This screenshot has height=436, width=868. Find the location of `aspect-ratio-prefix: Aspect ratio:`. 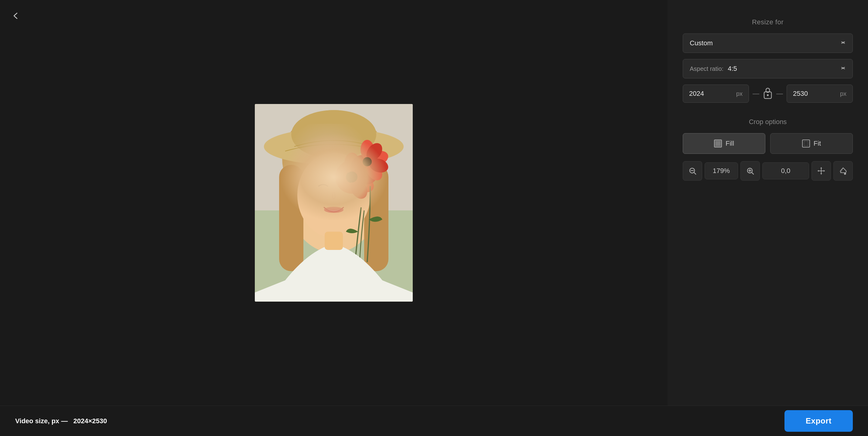

aspect-ratio-prefix: Aspect ratio: is located at coordinates (707, 69).